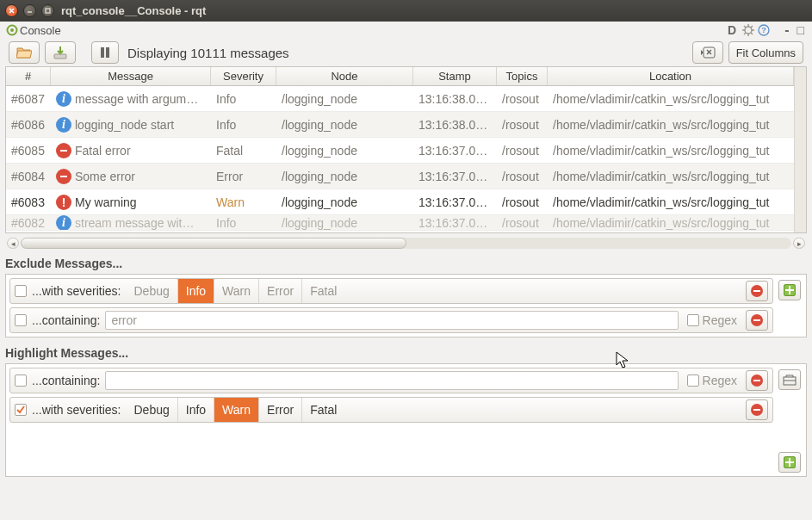  I want to click on highlight-containing-remove-button, so click(757, 381).